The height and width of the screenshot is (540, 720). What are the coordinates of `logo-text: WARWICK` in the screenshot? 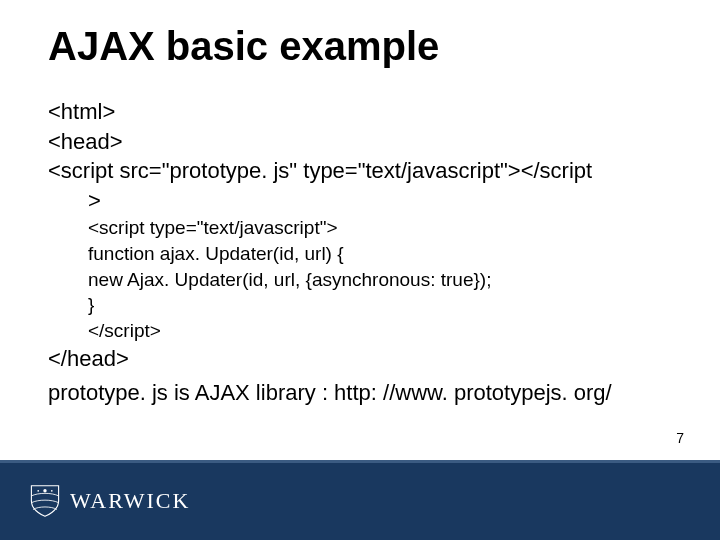 It's located at (130, 501).